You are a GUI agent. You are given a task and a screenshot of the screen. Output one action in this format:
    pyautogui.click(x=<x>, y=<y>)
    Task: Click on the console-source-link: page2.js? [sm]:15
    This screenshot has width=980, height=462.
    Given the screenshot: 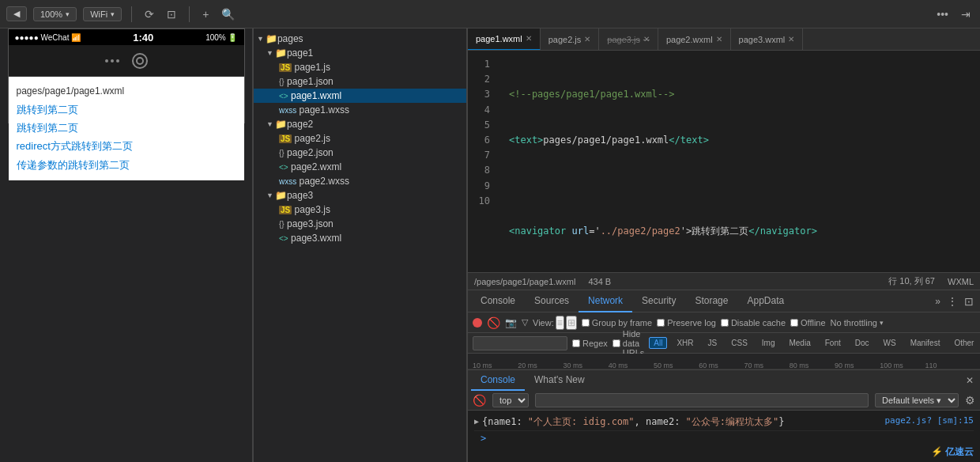 What is the action you would take?
    pyautogui.click(x=929, y=421)
    